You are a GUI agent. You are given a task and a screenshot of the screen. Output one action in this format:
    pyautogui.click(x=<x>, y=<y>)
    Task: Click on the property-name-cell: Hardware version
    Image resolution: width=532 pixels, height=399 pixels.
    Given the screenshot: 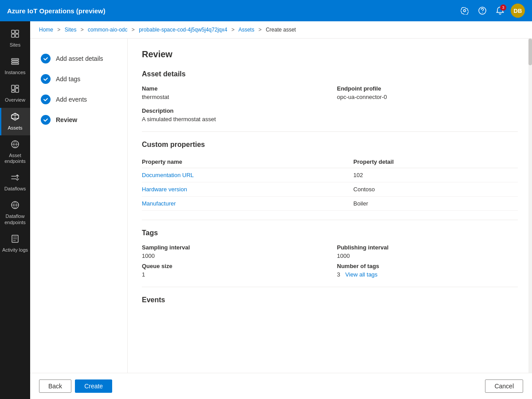 What is the action you would take?
    pyautogui.click(x=247, y=190)
    